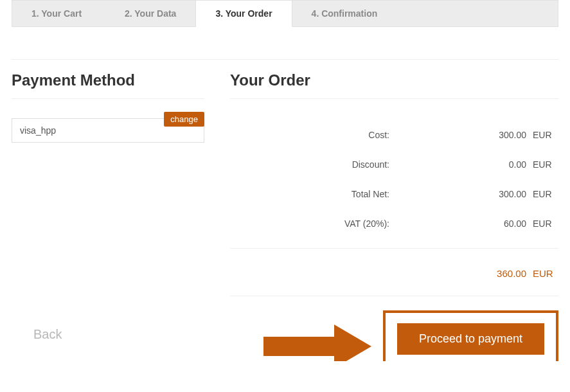  Describe the element at coordinates (465, 165) in the screenshot. I see `line-value: 0.00` at that location.